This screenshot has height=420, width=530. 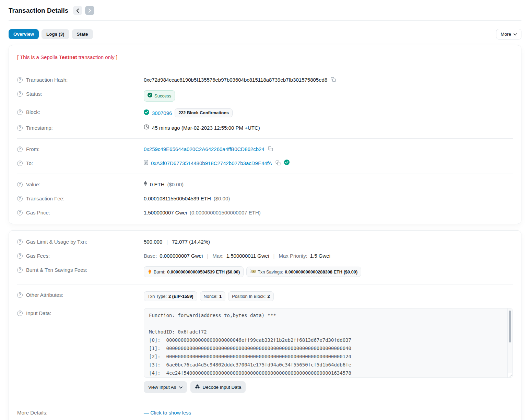 What do you see at coordinates (222, 387) in the screenshot?
I see `decode-input-data-label: Decode Input Data` at bounding box center [222, 387].